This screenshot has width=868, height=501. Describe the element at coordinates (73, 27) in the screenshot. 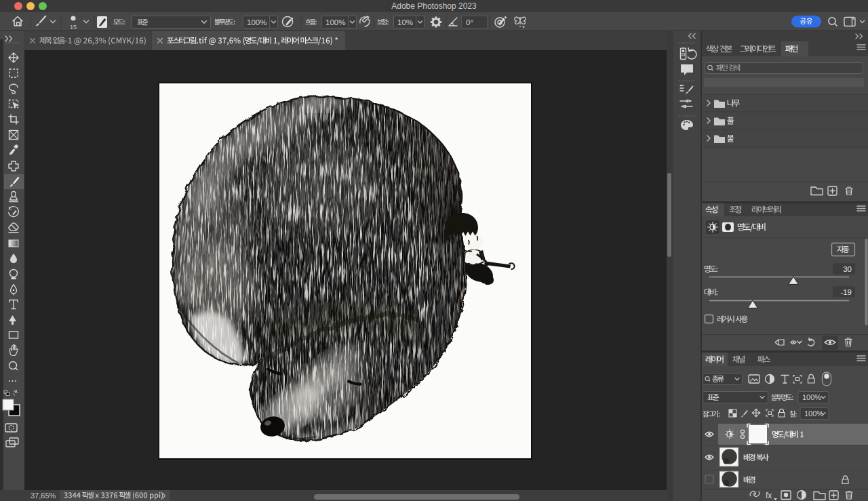

I see `svg-text: 15` at that location.